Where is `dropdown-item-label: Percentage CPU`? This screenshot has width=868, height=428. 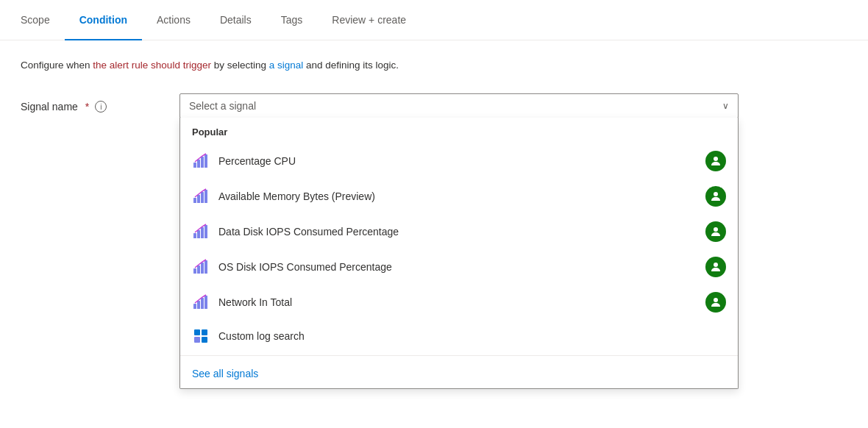
dropdown-item-label: Percentage CPU is located at coordinates (458, 161).